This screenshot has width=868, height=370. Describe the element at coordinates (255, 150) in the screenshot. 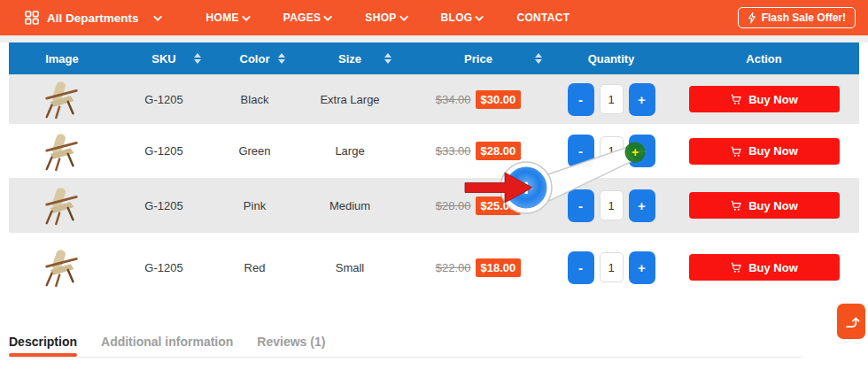

I see `color-cell: Green` at that location.